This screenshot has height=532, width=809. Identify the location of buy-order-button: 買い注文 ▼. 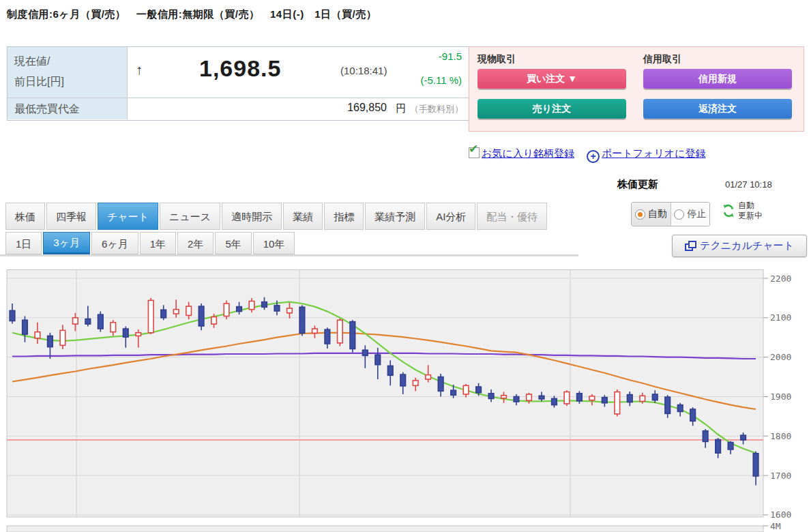
(552, 79).